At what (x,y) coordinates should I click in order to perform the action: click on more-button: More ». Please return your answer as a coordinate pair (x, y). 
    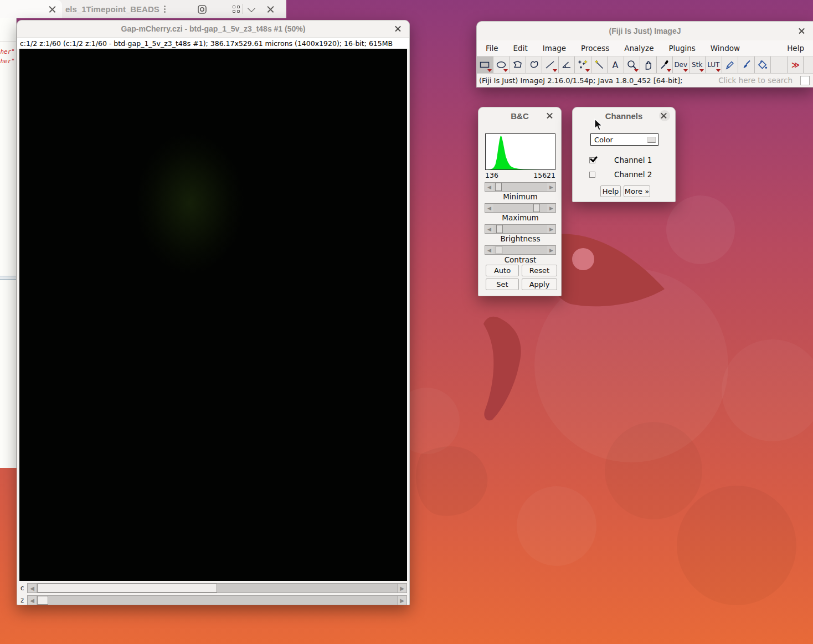
    Looking at the image, I should click on (637, 192).